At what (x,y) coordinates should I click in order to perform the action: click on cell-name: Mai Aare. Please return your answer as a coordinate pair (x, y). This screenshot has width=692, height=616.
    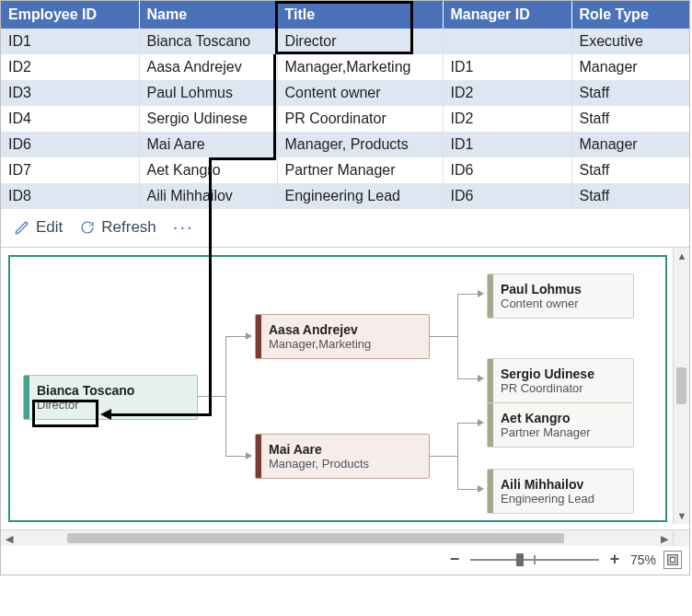
    Looking at the image, I should click on (208, 145).